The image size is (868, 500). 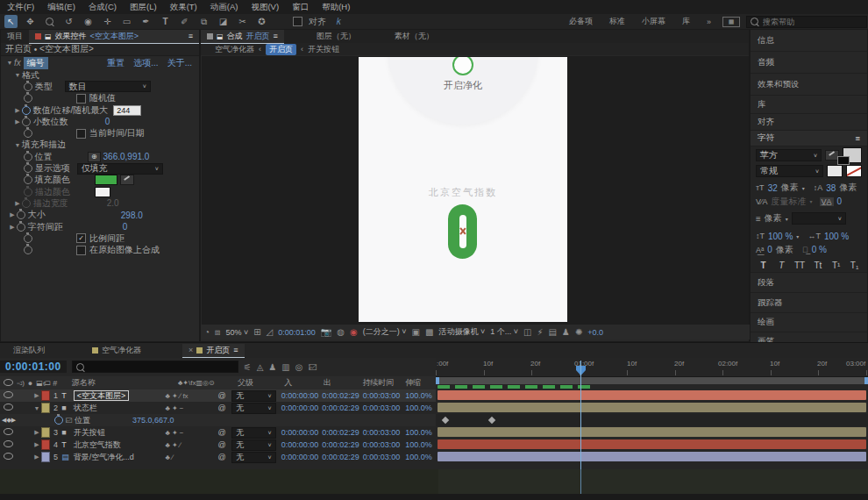 I want to click on panel-tracker: 跟踪器, so click(x=808, y=304).